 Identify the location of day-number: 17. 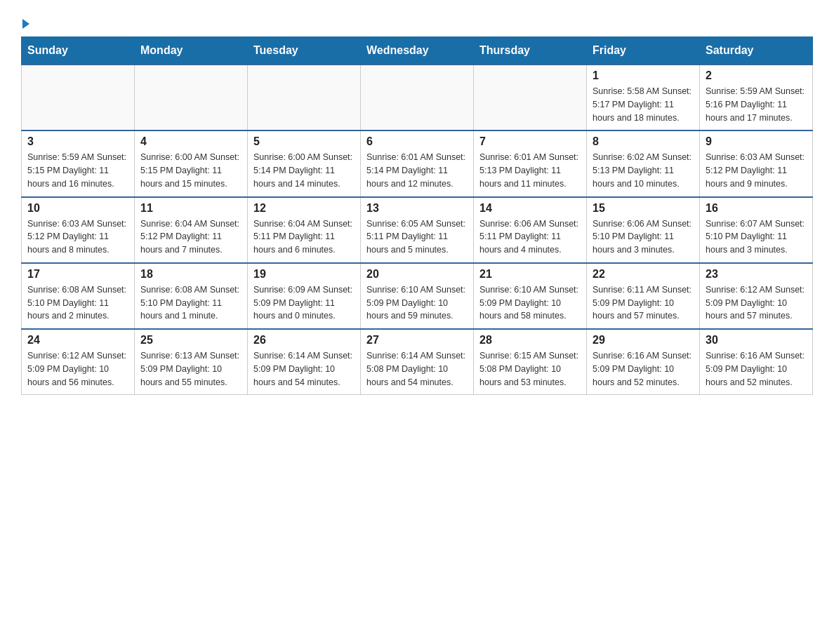
(78, 274).